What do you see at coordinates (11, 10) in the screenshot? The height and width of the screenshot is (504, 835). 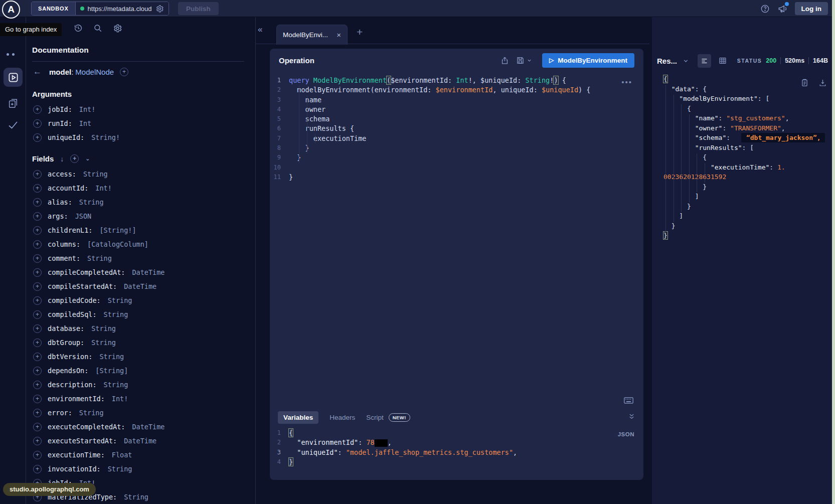 I see `apollo-logo: A` at bounding box center [11, 10].